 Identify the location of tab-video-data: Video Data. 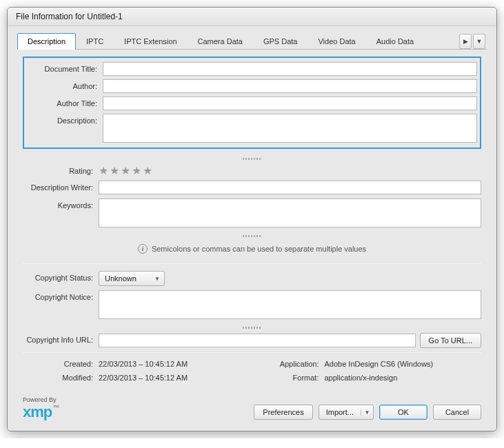
(336, 41).